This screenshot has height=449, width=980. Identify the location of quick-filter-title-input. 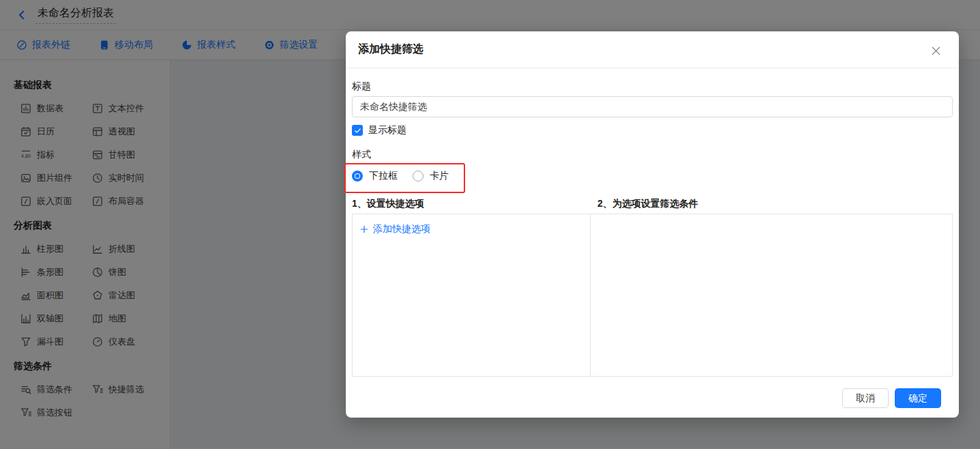
(652, 106).